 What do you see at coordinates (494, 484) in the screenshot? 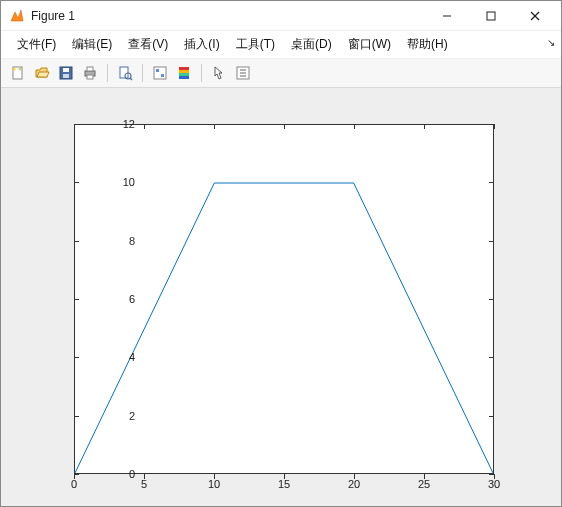
I see `x-tick-label: 30` at bounding box center [494, 484].